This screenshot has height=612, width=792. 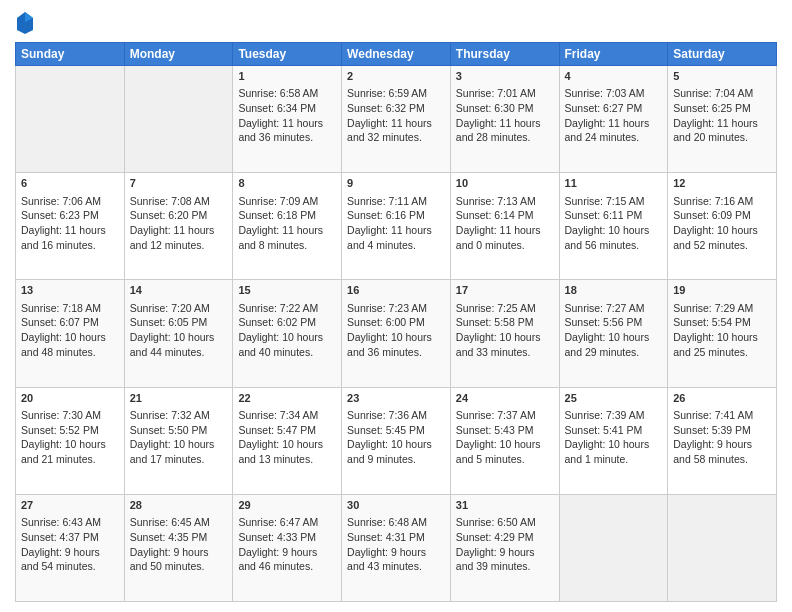 I want to click on day-content: and 13 minutes., so click(x=287, y=460).